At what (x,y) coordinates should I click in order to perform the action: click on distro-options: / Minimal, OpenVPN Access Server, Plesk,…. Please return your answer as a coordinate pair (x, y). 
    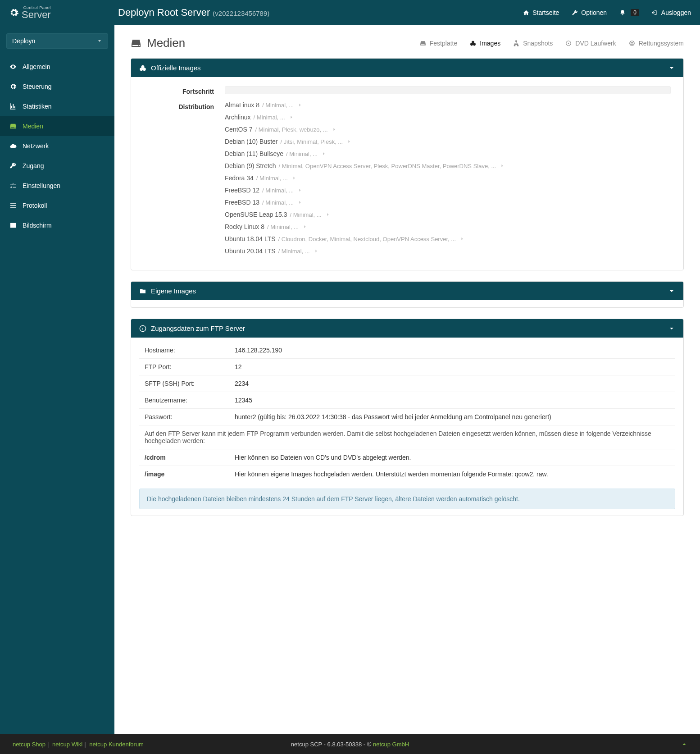
    Looking at the image, I should click on (387, 166).